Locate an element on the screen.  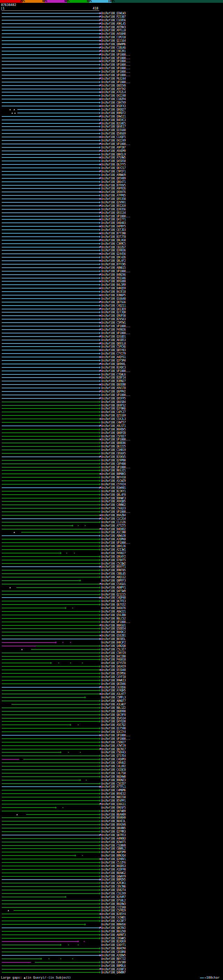
hit-label: UniRef100_B3RN27 is located at coordinates (114, 381).